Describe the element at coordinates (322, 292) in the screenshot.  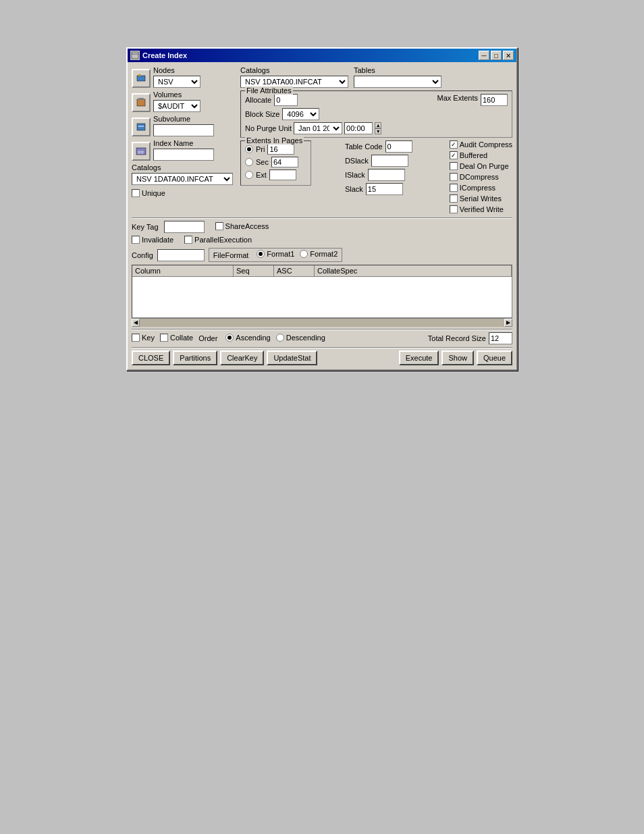
I see `column-table: Column Seq ASC CollateSpec` at that location.